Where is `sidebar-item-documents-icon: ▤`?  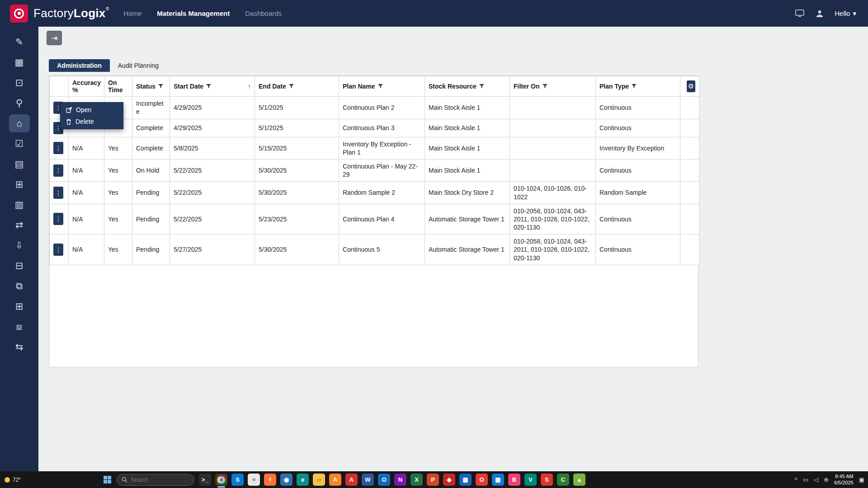 sidebar-item-documents-icon: ▤ is located at coordinates (19, 164).